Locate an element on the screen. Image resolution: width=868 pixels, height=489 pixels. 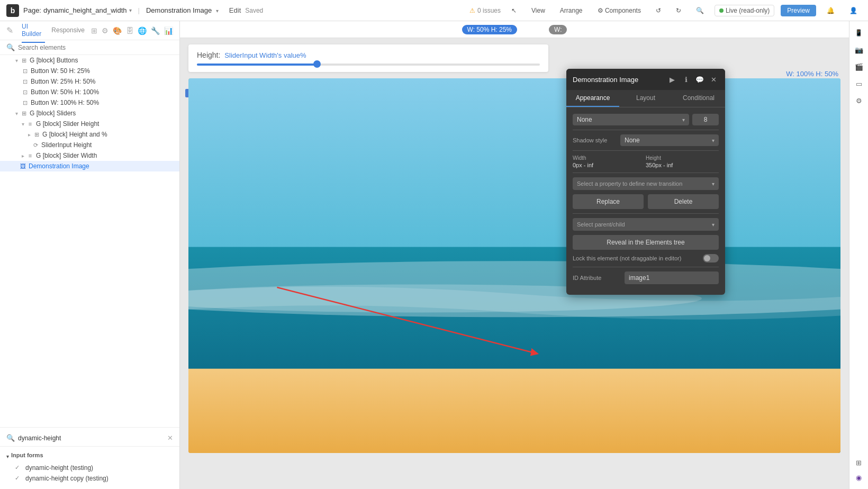
delete-button: Delete is located at coordinates (683, 202).